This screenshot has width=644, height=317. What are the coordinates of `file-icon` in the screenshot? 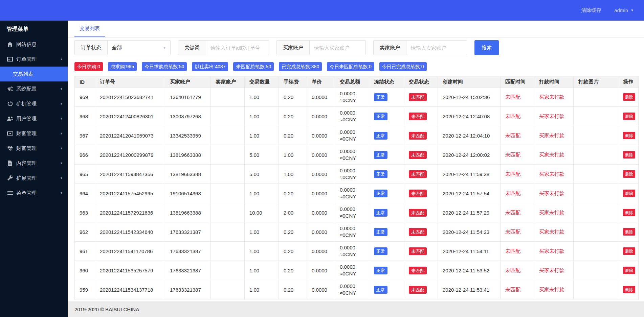 It's located at (10, 163).